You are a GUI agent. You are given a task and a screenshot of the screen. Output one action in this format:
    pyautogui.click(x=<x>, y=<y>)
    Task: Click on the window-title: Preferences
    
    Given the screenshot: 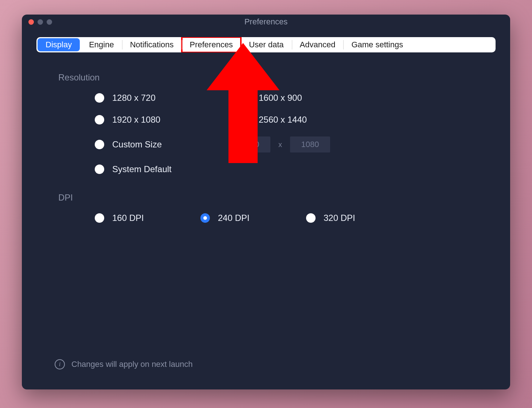 What is the action you would take?
    pyautogui.click(x=266, y=22)
    